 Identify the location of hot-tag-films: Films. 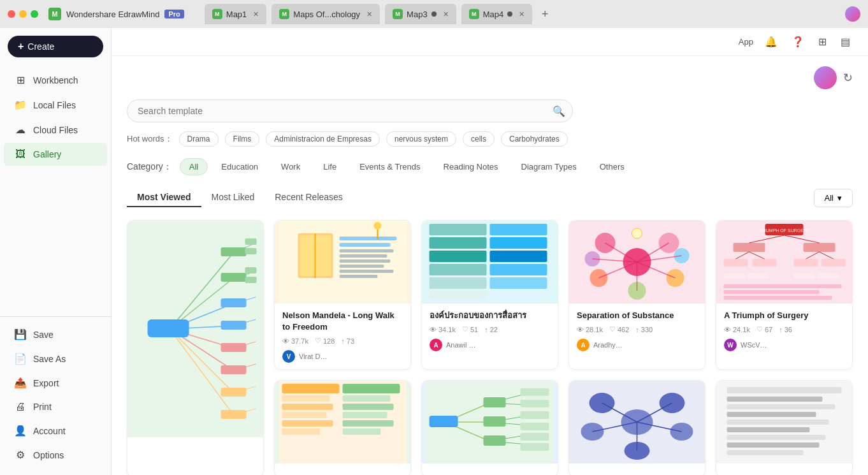
(242, 139).